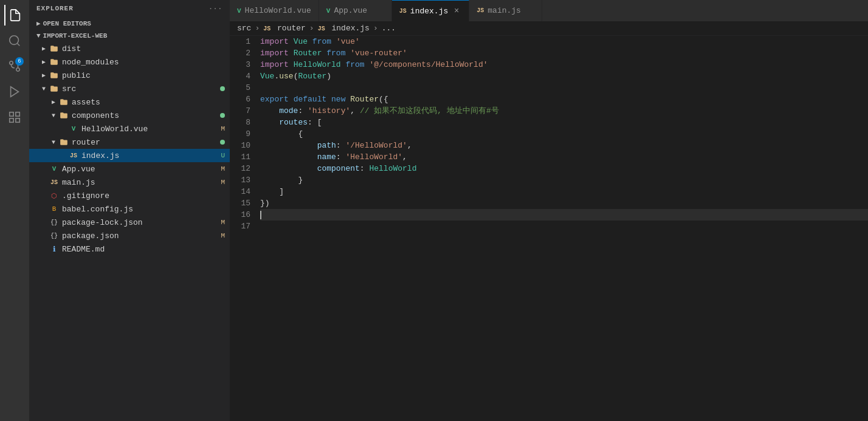  What do you see at coordinates (564, 169) in the screenshot?
I see `line-content: component: HelloWorld` at bounding box center [564, 169].